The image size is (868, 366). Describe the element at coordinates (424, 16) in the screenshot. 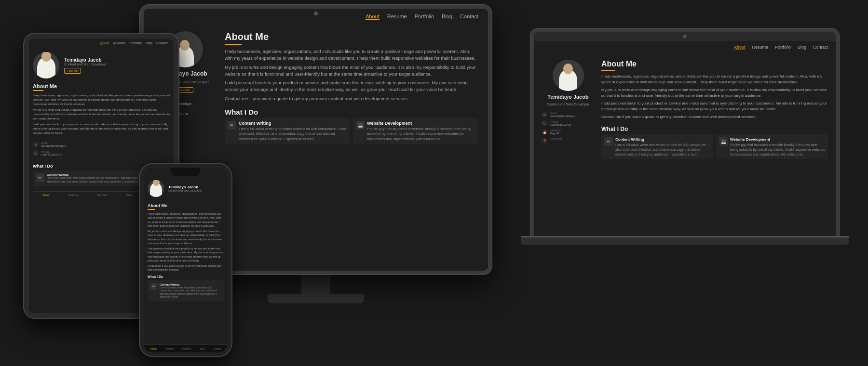

I see `nav-portfolio: Portfolio` at that location.